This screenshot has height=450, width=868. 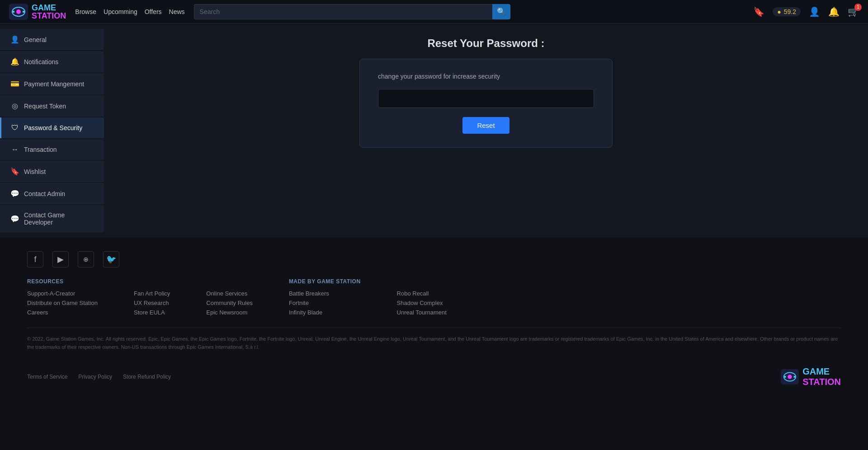 What do you see at coordinates (434, 343) in the screenshot?
I see `footer-copyright: © 2022, Game Station Games, Inc. All rig…` at bounding box center [434, 343].